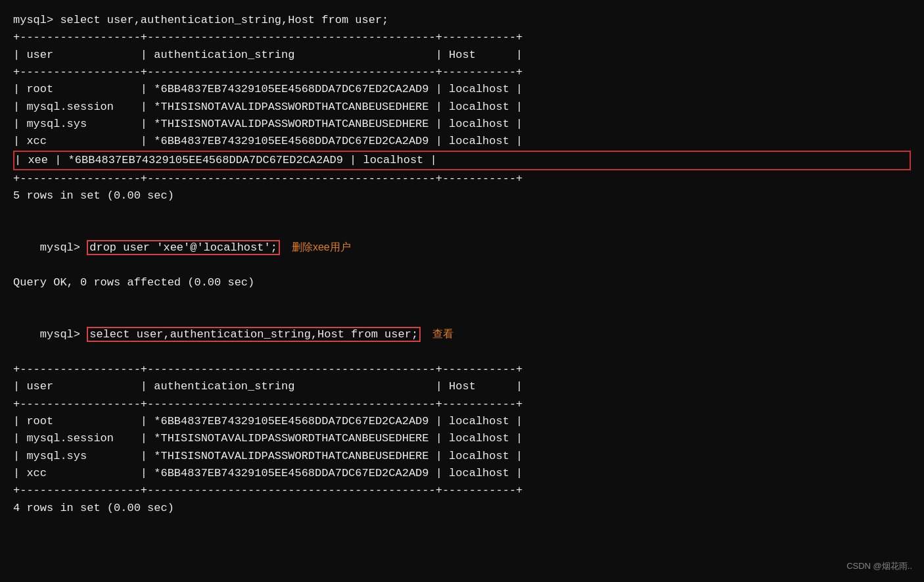 The width and height of the screenshot is (924, 582). What do you see at coordinates (443, 334) in the screenshot?
I see `second-select-comment: 查看` at bounding box center [443, 334].